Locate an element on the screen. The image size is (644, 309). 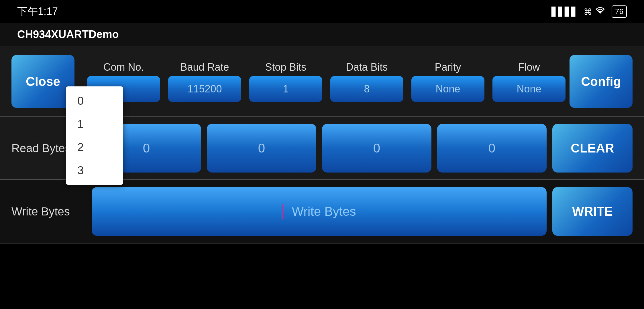
parity-value: None is located at coordinates (448, 89).